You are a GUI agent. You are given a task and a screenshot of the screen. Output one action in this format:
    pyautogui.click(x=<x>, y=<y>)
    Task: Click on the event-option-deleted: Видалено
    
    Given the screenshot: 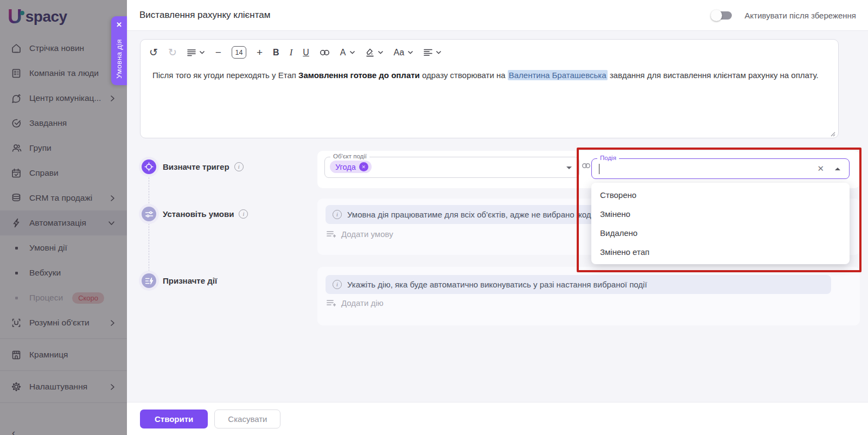 What is the action you would take?
    pyautogui.click(x=720, y=233)
    